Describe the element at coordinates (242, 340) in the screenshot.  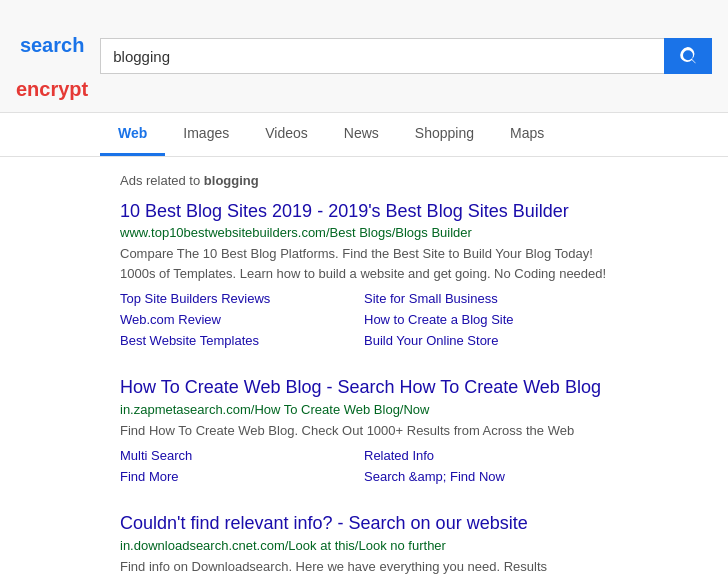
I see `result-1-link-4: Best Website Templates` at that location.